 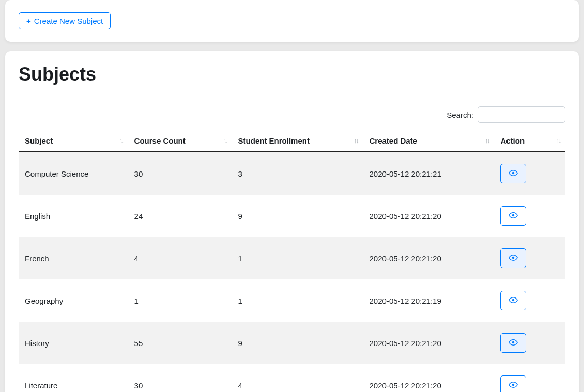 What do you see at coordinates (460, 115) in the screenshot?
I see `search-label: Search:` at bounding box center [460, 115].